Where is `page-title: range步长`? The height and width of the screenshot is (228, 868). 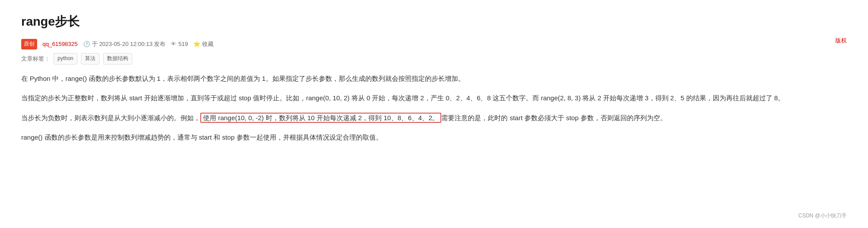
page-title: range步长 is located at coordinates (434, 22).